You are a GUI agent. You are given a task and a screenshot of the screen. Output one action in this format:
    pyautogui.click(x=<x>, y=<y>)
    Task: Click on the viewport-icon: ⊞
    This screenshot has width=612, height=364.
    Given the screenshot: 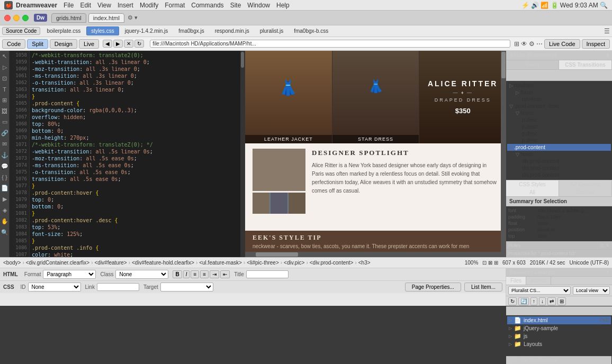 What is the action you would take?
    pyautogui.click(x=517, y=44)
    